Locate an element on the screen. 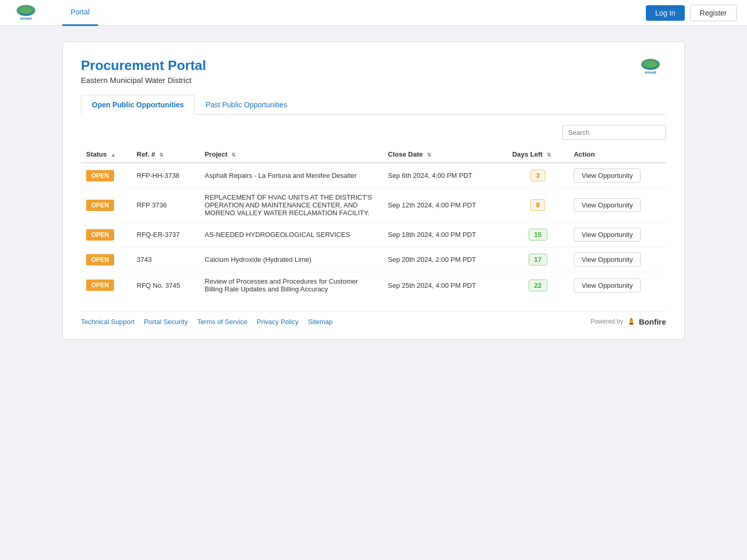  cell-action-4: View Opportunity is located at coordinates (617, 285).